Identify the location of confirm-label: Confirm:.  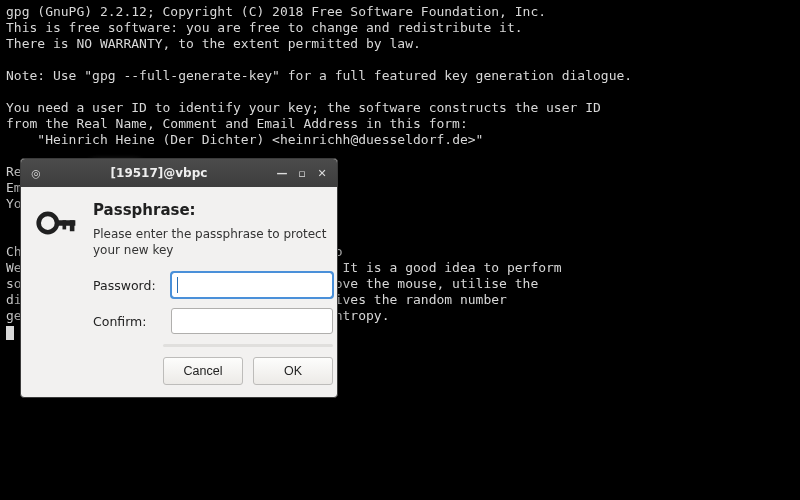
(128, 322).